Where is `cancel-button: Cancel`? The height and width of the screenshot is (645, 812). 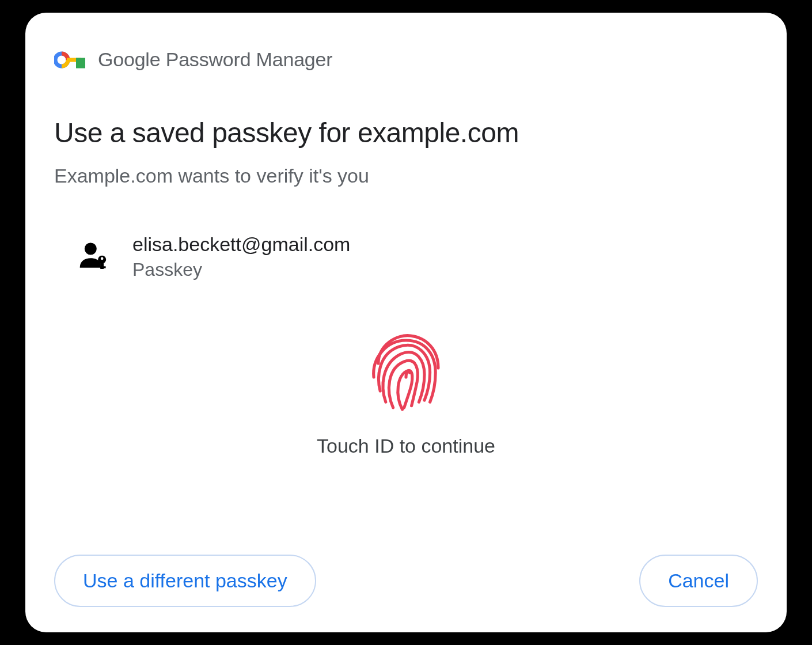 cancel-button: Cancel is located at coordinates (699, 580).